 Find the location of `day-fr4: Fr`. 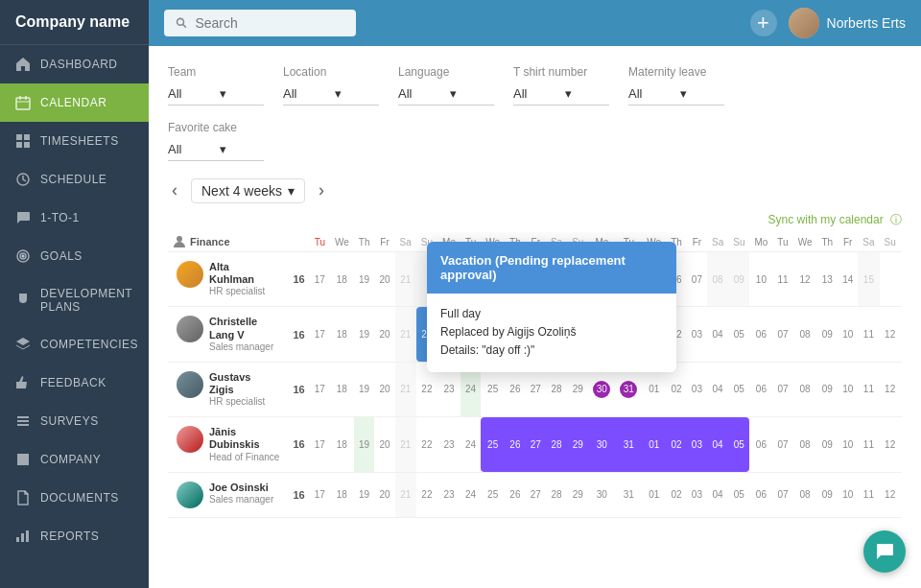

day-fr4: Fr is located at coordinates (848, 242).